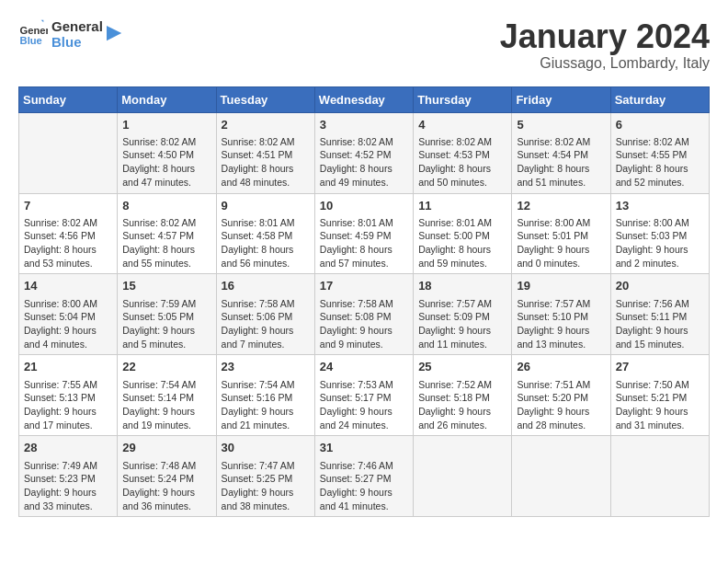  What do you see at coordinates (364, 477) in the screenshot?
I see `week-row-5: 28Sunrise: 7:49 AMSunset: 5:23 PMDayligh…` at bounding box center [364, 477].